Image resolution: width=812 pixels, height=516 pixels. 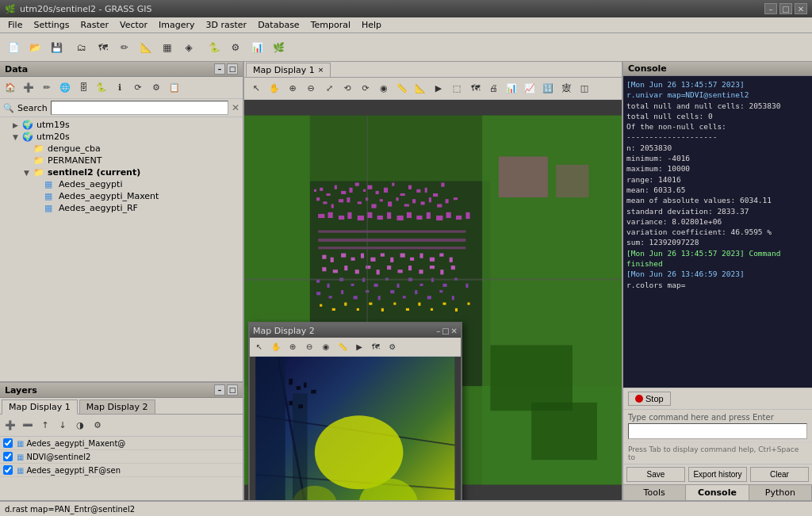 I want to click on map-tb-zoomback: ⟲, so click(x=347, y=89).